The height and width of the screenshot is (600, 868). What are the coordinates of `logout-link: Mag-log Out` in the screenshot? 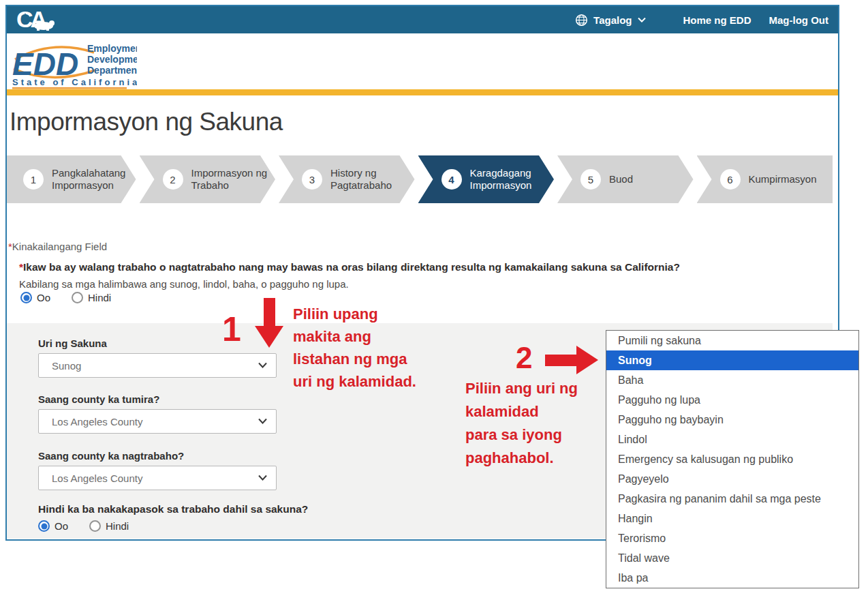 It's located at (799, 20).